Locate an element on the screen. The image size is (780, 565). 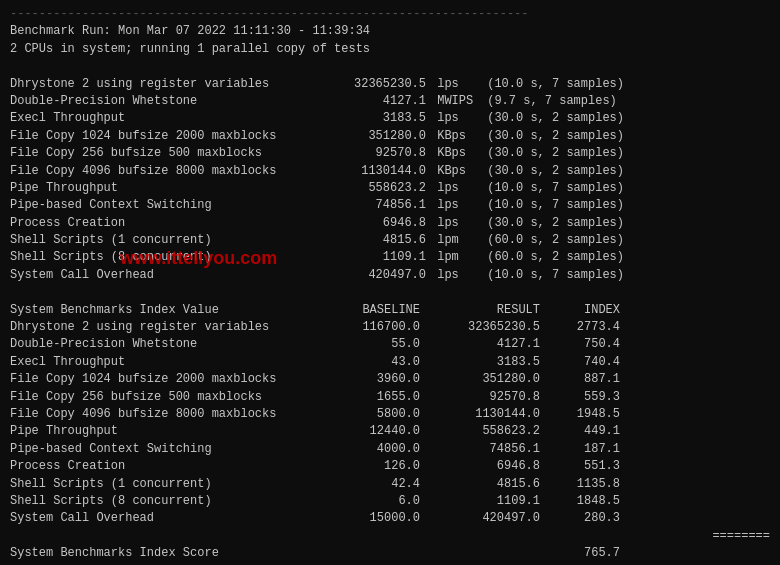
header-line2: 2 CPUs in system; running 1 parallel cop… is located at coordinates (390, 50).